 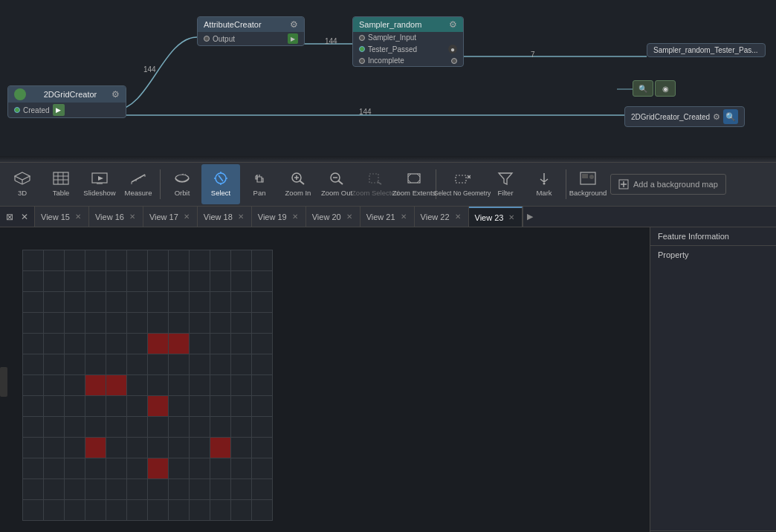 I want to click on tool-slideshow-label: Slideshow, so click(x=100, y=193).